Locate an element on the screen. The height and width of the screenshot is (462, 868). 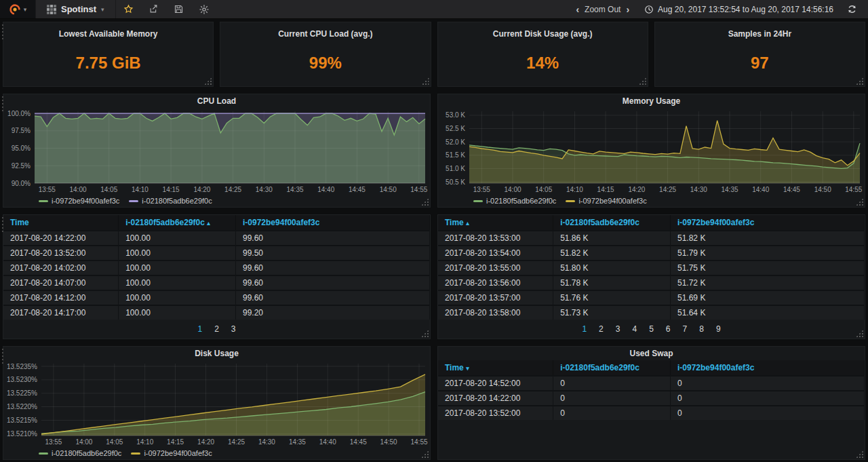
memory-table-pagination: 123456789 is located at coordinates (651, 328).